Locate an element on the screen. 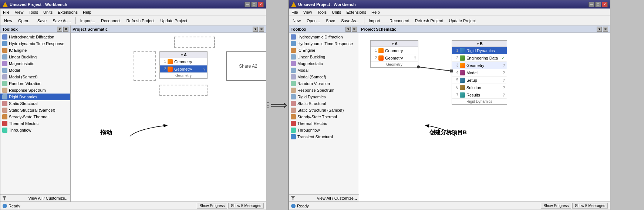  toolbox-item-ice: IC Engine is located at coordinates (36, 50).